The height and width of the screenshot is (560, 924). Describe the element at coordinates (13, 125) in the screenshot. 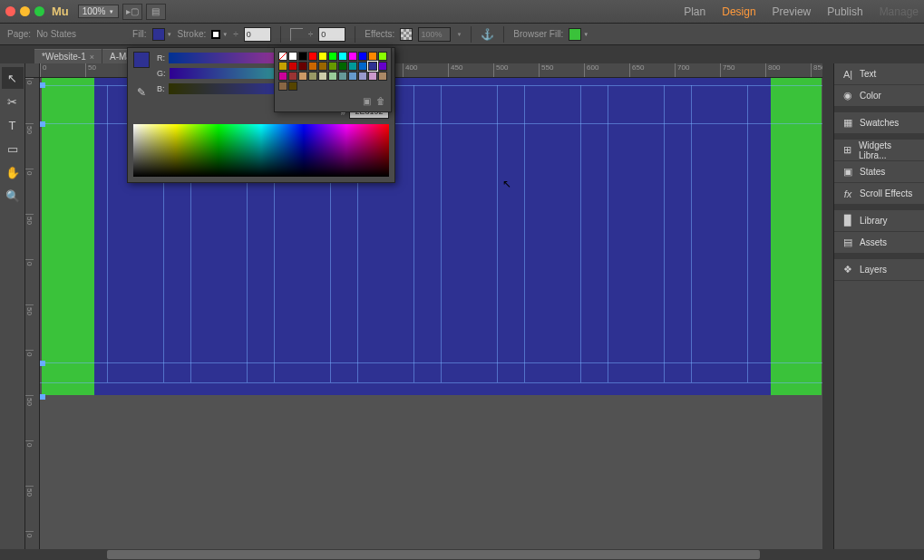

I see `text-tool: T` at that location.